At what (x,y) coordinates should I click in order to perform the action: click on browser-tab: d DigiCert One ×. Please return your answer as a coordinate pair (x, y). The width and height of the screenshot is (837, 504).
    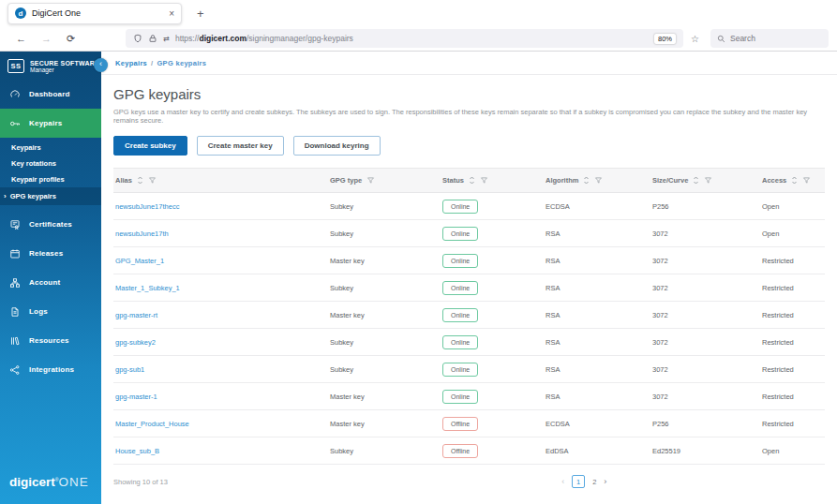
    Looking at the image, I should click on (95, 13).